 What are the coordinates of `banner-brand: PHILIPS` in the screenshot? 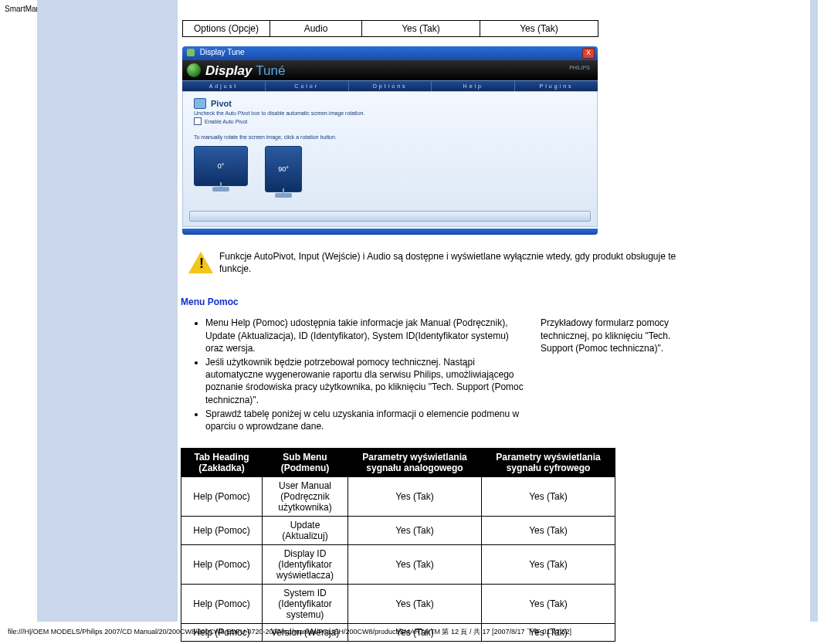 It's located at (579, 68).